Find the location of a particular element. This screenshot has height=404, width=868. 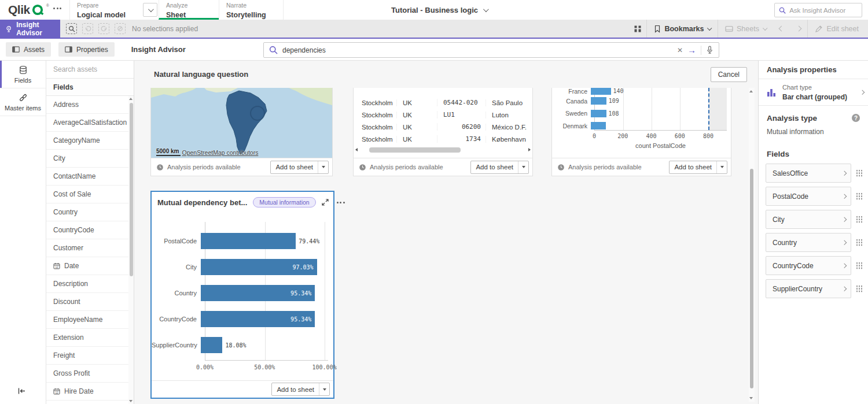

field-list-item: 12 CategoryName is located at coordinates (90, 141).